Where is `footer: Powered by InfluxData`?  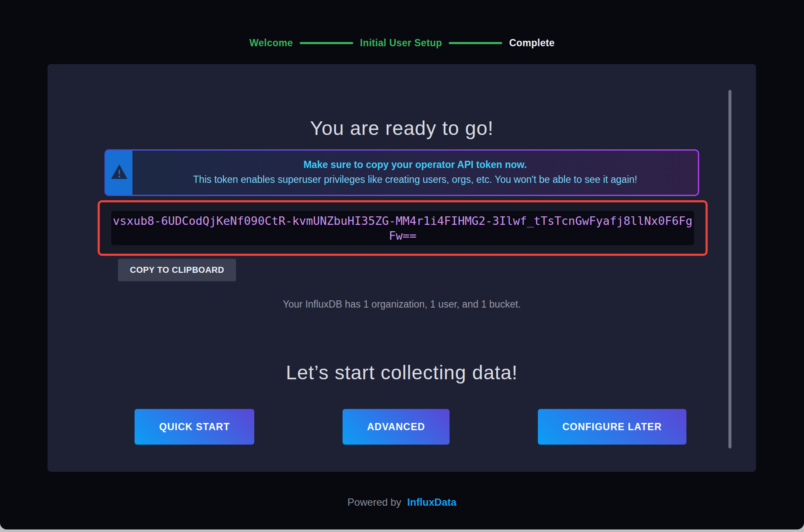
footer: Powered by InfluxData is located at coordinates (402, 502).